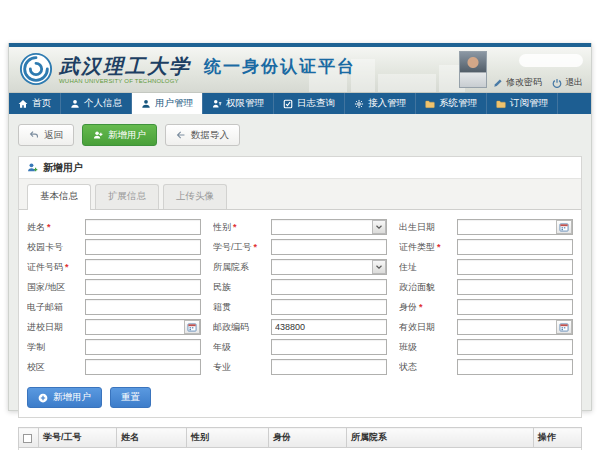 The image size is (600, 450). I want to click on field-label: 进校日期, so click(56, 328).